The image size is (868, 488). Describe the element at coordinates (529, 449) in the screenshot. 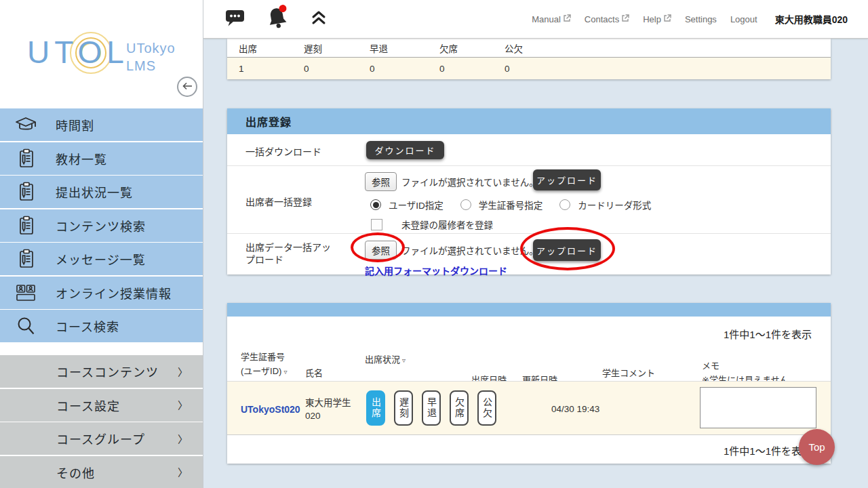

I see `table-footer: 1件中1〜1件を表示` at that location.